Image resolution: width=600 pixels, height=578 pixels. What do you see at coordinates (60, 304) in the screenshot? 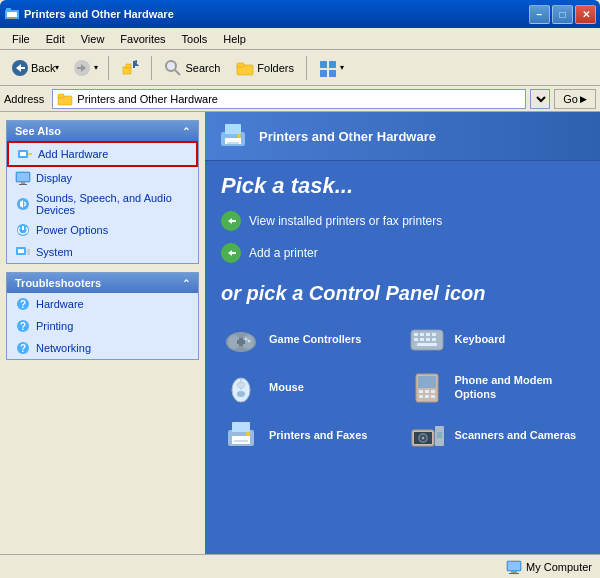
I see `hardware-ts-label: Hardware` at bounding box center [60, 304].